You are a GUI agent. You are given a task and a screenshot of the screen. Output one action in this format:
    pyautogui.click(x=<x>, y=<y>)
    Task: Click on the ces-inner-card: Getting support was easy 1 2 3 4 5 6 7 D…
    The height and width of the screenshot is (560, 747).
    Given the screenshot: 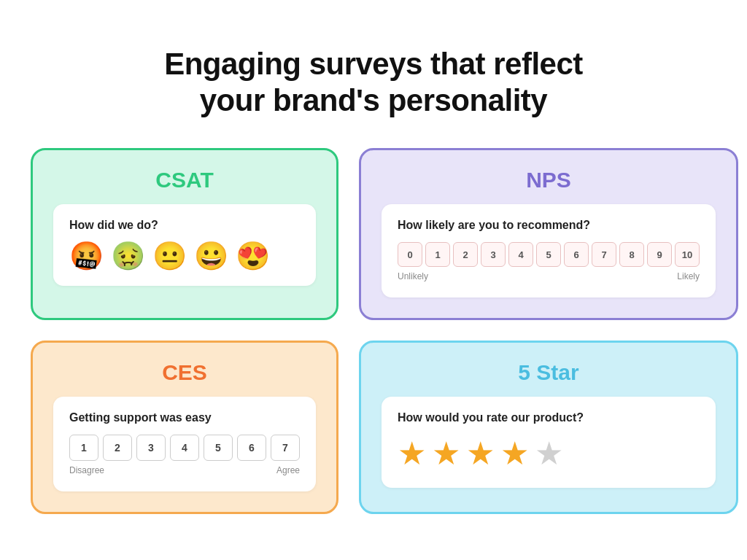 What is the action you would take?
    pyautogui.click(x=185, y=444)
    